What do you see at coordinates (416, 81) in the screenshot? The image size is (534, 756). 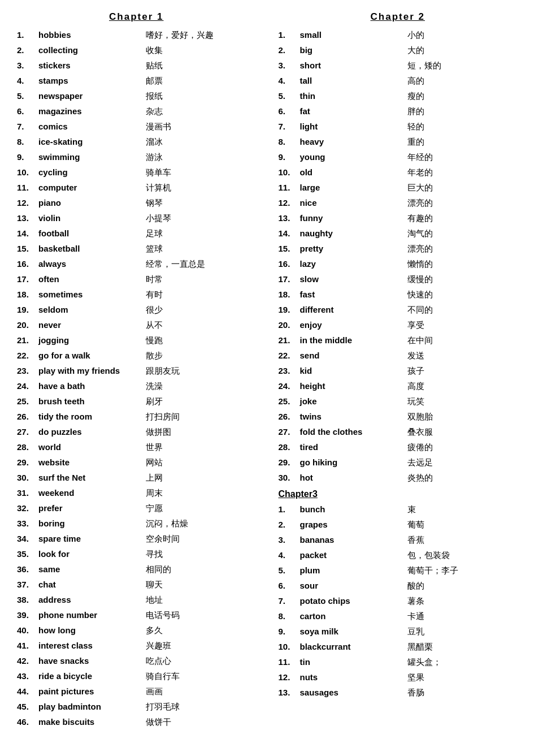 I see `vocab-cn: 高的` at bounding box center [416, 81].